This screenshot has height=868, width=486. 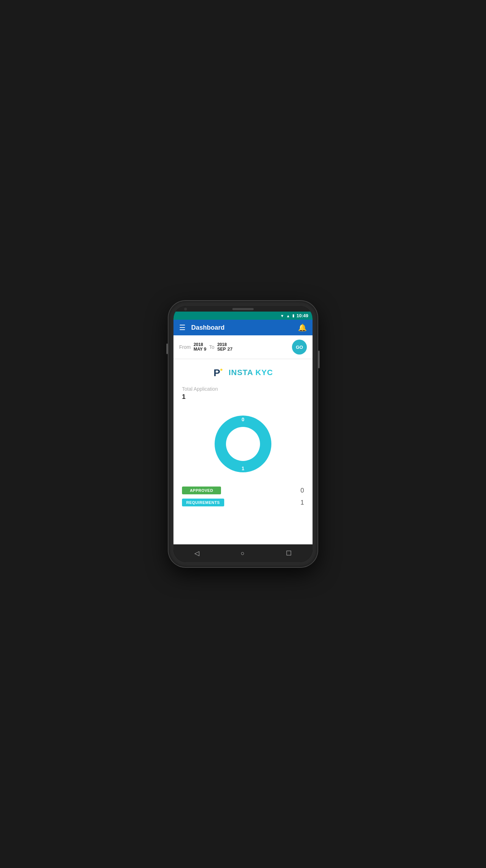 What do you see at coordinates (203, 502) in the screenshot?
I see `requirements-badge: REQUIREMENTS` at bounding box center [203, 502].